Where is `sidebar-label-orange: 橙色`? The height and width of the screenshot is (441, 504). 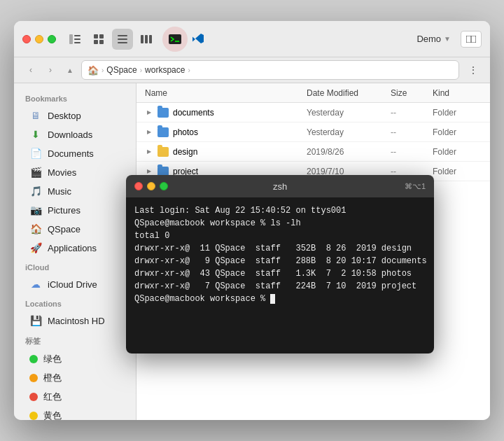 sidebar-label-orange: 橙色 is located at coordinates (52, 378).